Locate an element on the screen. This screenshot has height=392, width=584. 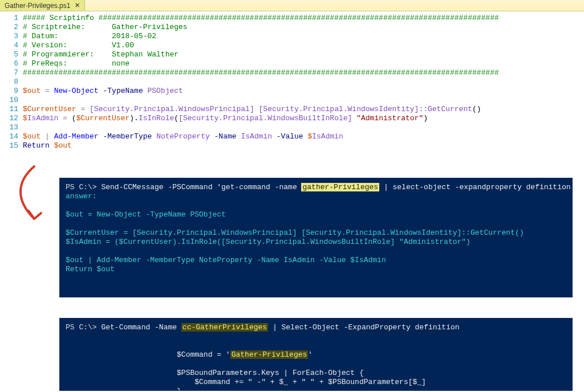
line-number: 5 is located at coordinates (9, 55).